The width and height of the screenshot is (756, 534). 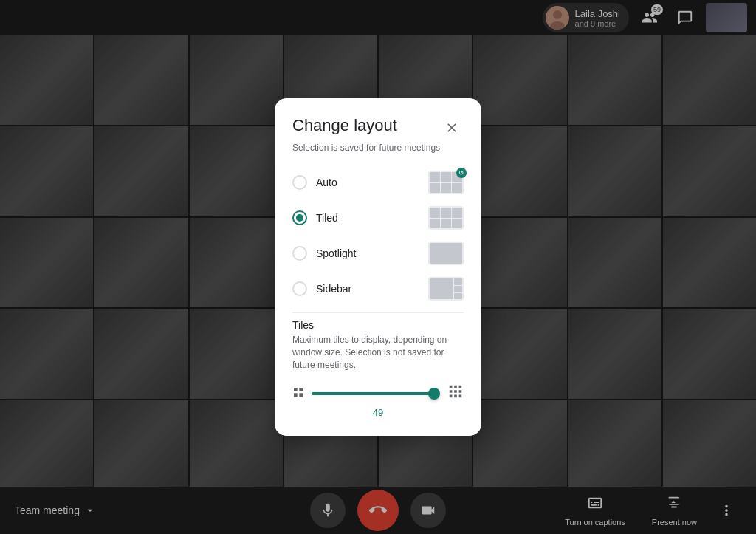 What do you see at coordinates (376, 394) in the screenshot?
I see `tiles-slider` at bounding box center [376, 394].